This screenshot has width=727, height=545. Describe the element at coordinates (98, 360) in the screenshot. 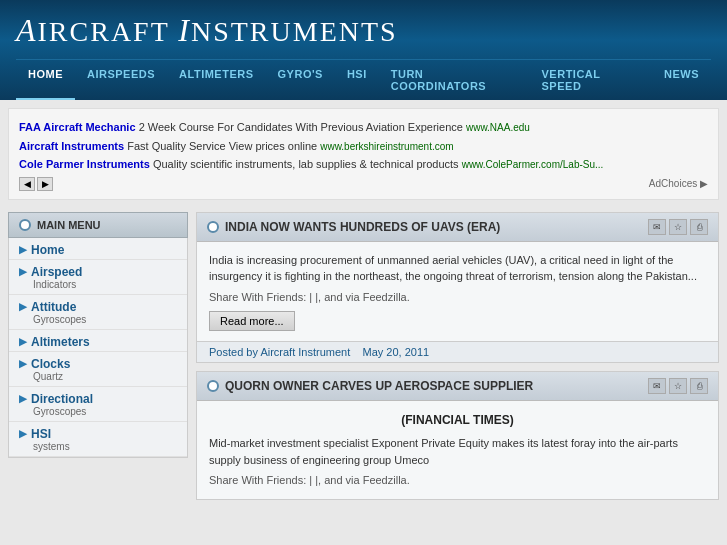

I see `sidebar: MAIN MENU ▶ Home ▶ Airspeed Indicators ▶…` at that location.